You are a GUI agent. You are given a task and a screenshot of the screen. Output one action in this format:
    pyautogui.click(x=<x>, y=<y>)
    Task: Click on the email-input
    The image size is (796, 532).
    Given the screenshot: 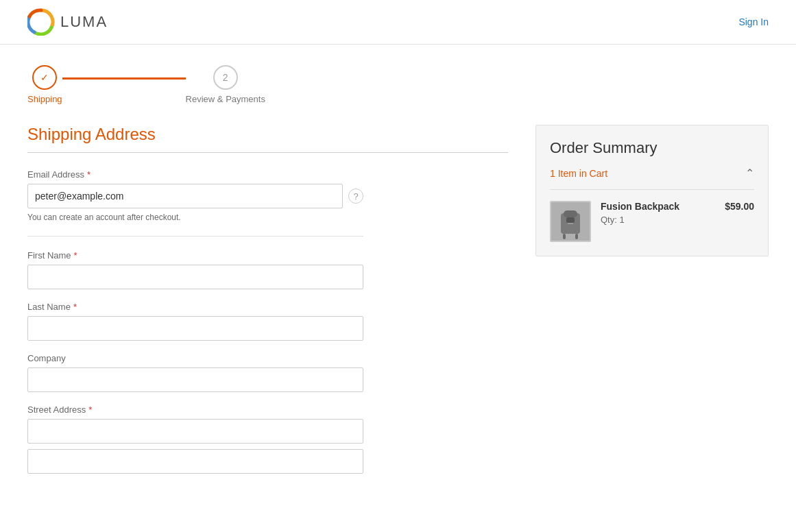 What is the action you would take?
    pyautogui.click(x=185, y=196)
    